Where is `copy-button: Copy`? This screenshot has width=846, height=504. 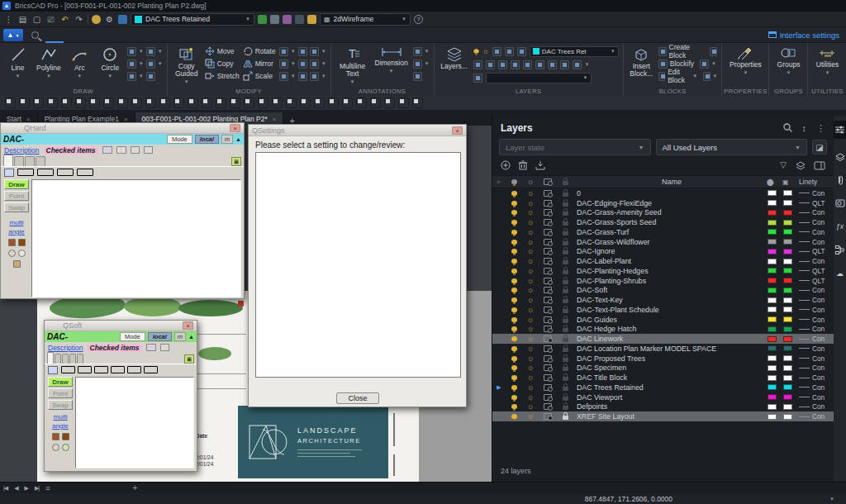
copy-button: Copy is located at coordinates (222, 64).